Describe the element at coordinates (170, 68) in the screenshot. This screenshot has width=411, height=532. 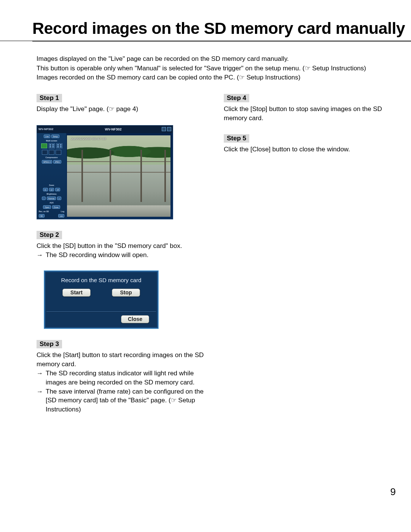
I see `intro-line-2a: This button is operable only when "Manua…` at that location.